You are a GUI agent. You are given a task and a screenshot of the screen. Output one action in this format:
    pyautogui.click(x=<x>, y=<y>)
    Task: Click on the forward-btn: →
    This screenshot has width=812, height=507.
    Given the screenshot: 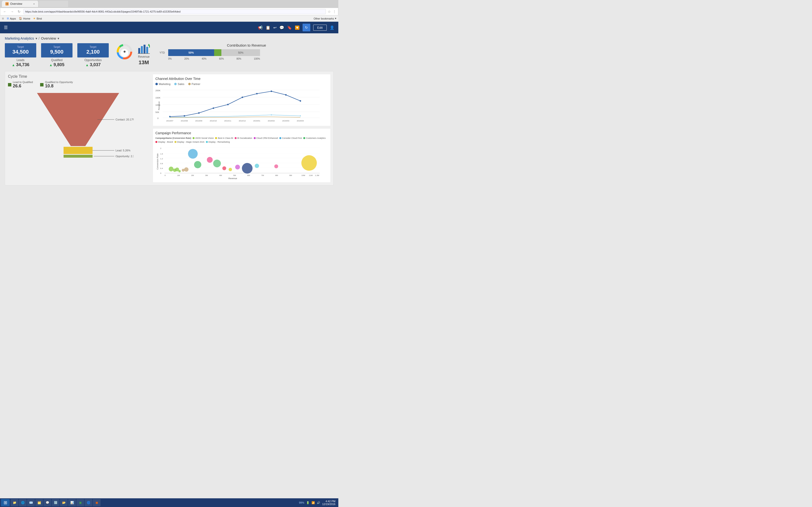 What is the action you would take?
    pyautogui.click(x=12, y=11)
    